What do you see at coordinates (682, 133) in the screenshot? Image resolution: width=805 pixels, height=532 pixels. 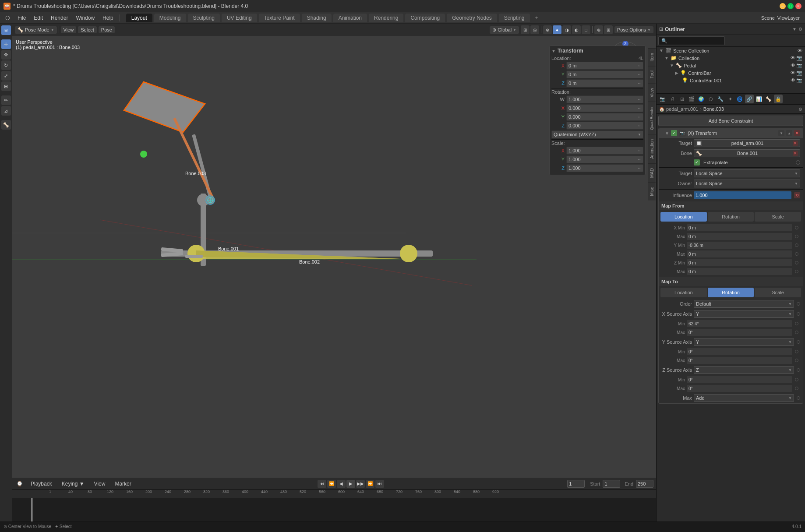 I see `cam-icon: 📷` at bounding box center [682, 133].